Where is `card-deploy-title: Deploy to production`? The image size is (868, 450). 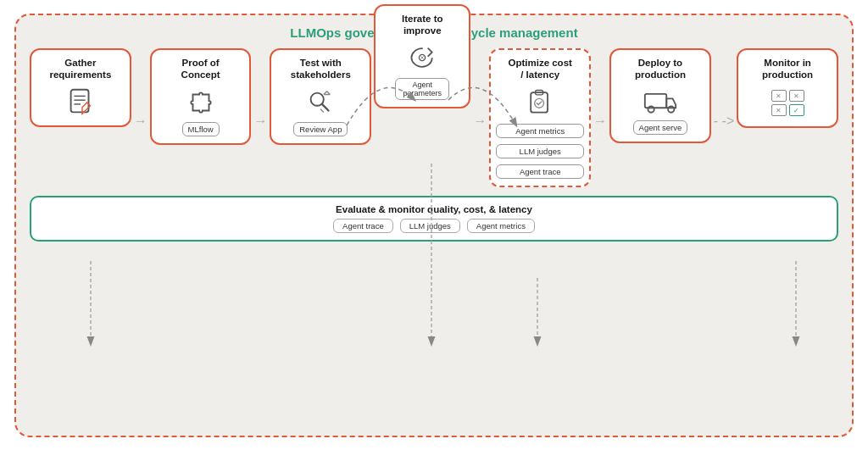
card-deploy-title: Deploy to production is located at coordinates (660, 69).